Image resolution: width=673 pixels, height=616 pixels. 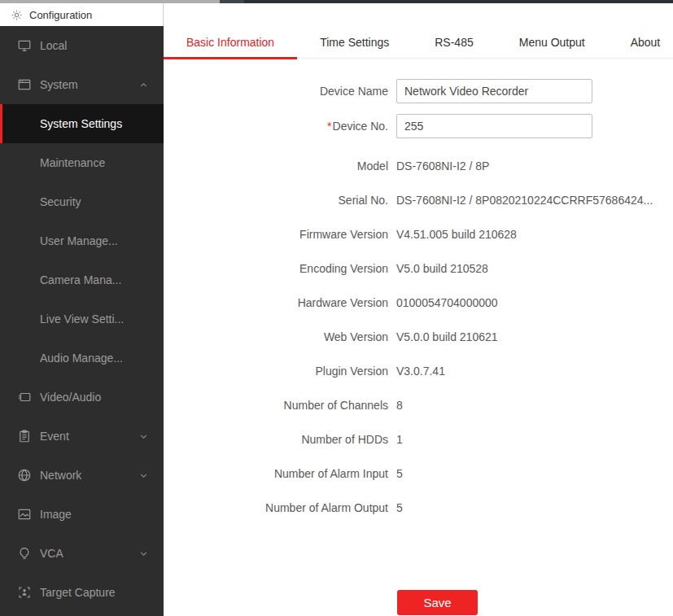 I want to click on firmware-version-row: Firmware Version V4.51.005 build 210628, so click(x=418, y=234).